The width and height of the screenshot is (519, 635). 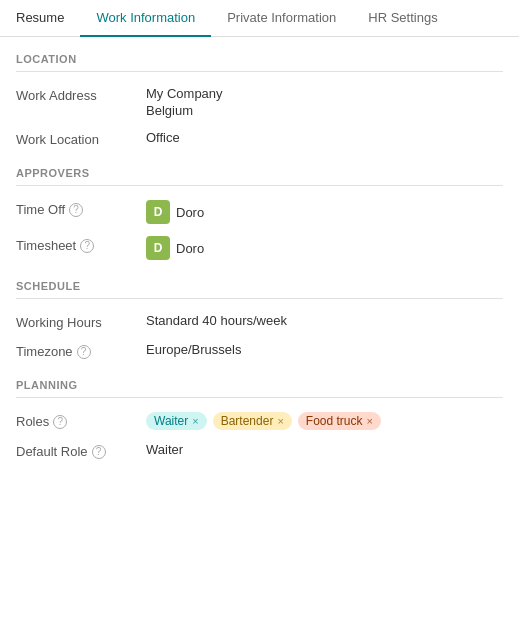 What do you see at coordinates (87, 246) in the screenshot?
I see `timesheet-help-icon: ?` at bounding box center [87, 246].